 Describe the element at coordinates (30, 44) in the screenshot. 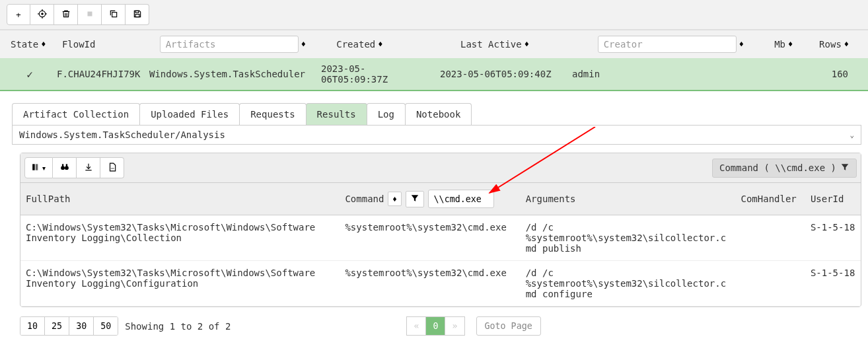

I see `col-state: State ♦` at that location.